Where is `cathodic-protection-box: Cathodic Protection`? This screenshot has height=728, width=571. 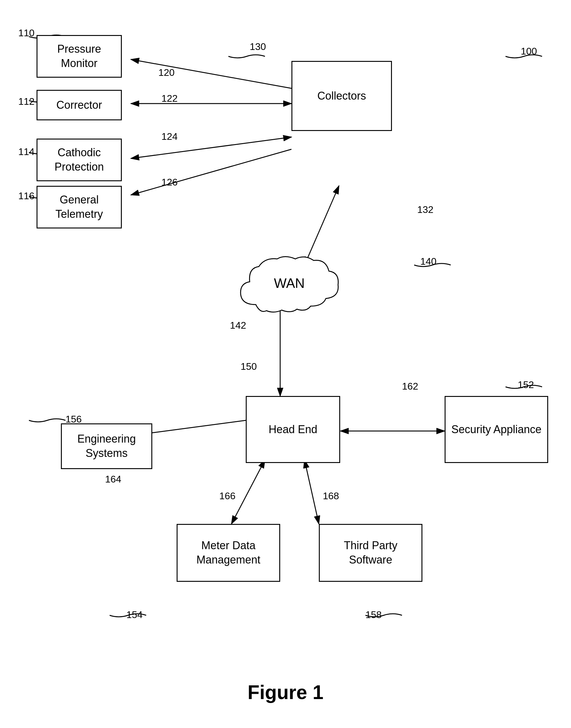 cathodic-protection-box: Cathodic Protection is located at coordinates (79, 160).